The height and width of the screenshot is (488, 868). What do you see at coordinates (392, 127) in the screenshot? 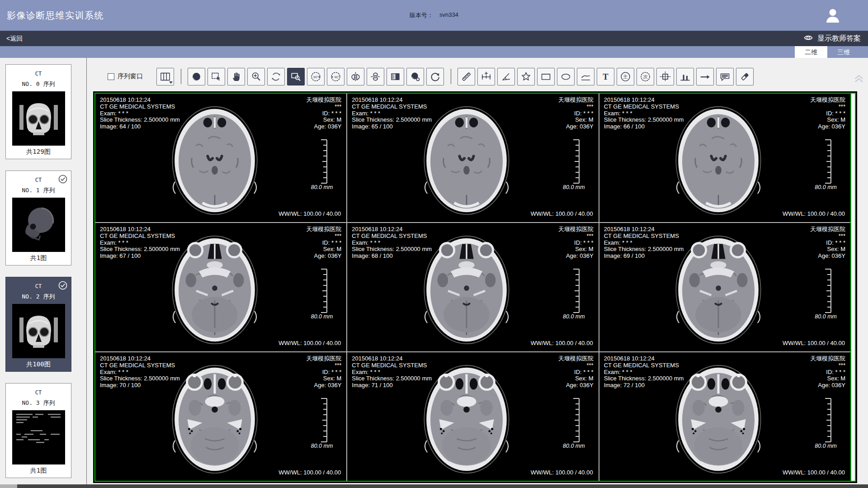
I see `cell-image-number: Image: 65 / 100` at bounding box center [392, 127].